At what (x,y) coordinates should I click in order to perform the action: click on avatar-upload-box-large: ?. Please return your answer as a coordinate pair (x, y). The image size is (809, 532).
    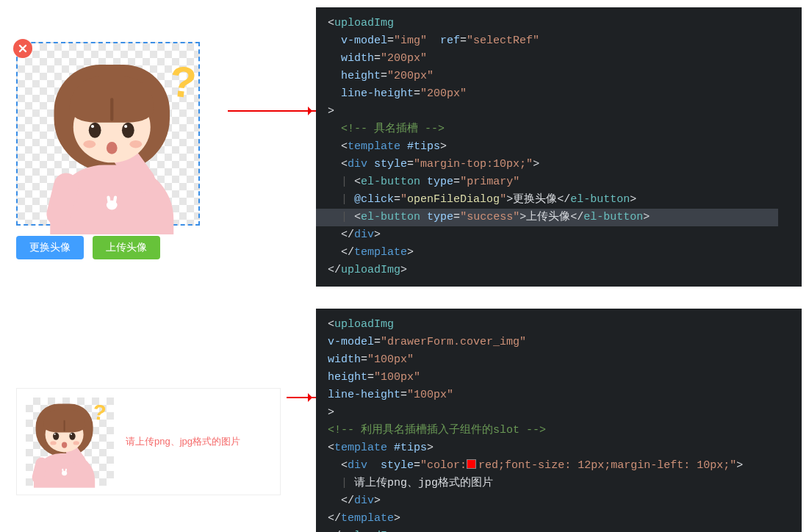
    Looking at the image, I should click on (108, 134).